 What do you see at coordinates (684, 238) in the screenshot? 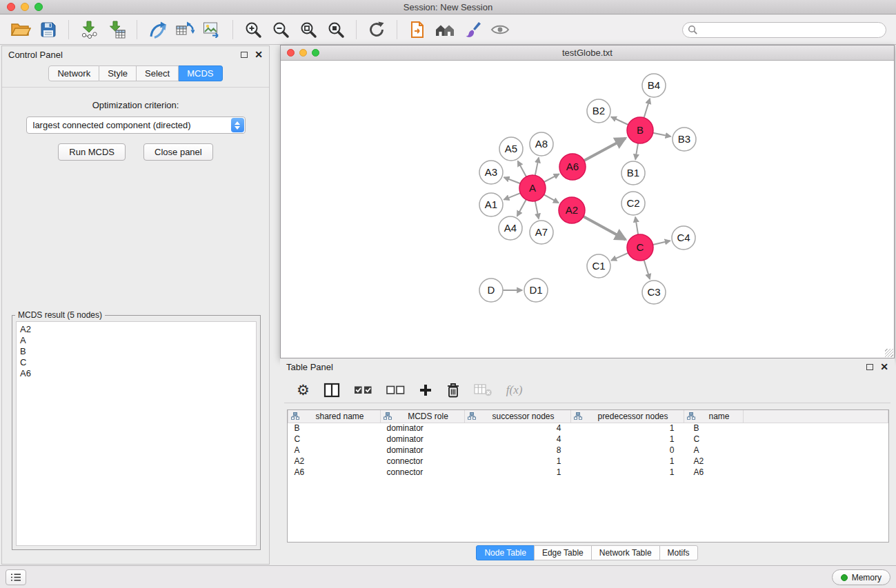
I see `graph-node-C4: C4` at bounding box center [684, 238].